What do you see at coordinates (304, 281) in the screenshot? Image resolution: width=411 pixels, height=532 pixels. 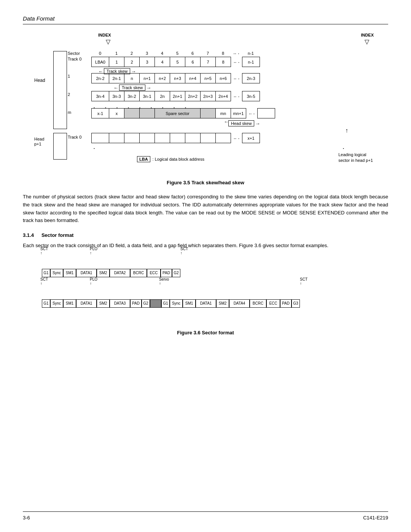 I see `sct-right-label2: SCT↑` at bounding box center [304, 281].